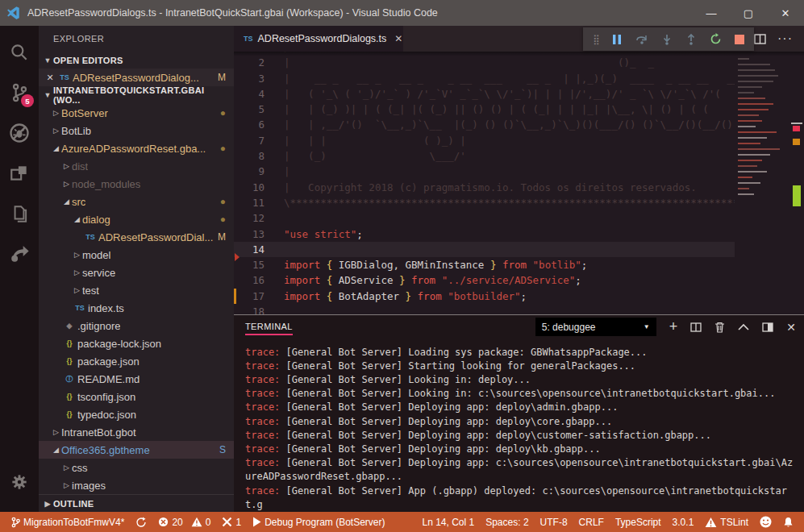 The height and width of the screenshot is (532, 804). What do you see at coordinates (136, 237) in the screenshot?
I see `tree-item: TSADResetPasswordDial...M` at bounding box center [136, 237].